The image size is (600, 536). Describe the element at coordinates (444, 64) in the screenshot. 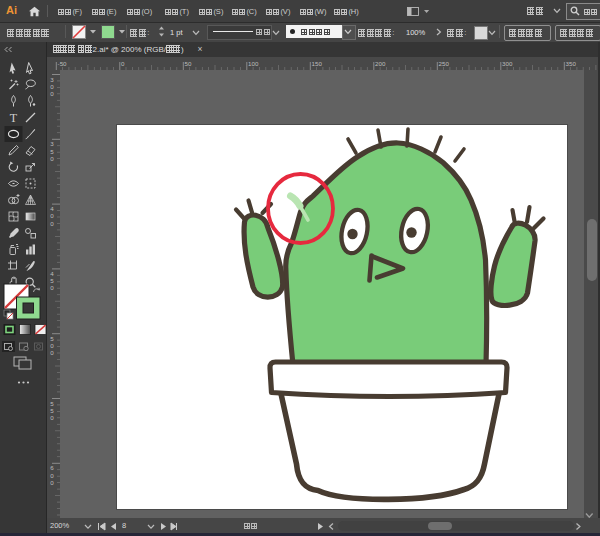

I see `svg-text: 250` at that location.